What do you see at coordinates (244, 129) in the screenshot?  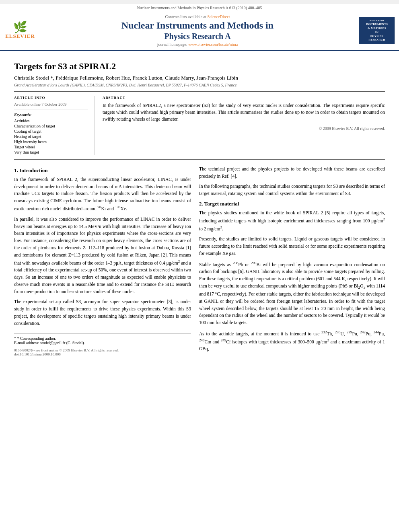 I see `copyright-line: © 2009 Elsevier B.V. All rights reserved…` at bounding box center [244, 129].